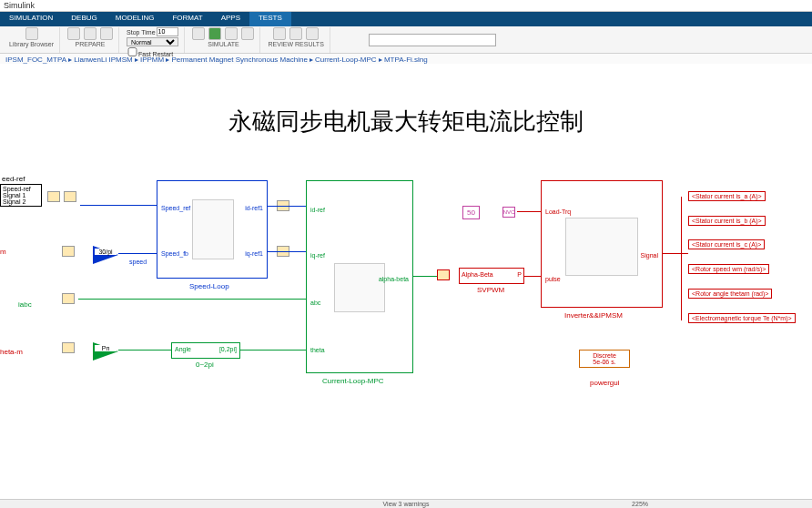 This screenshot has width=812, height=508. I want to click on inverter-inner, so click(602, 247).